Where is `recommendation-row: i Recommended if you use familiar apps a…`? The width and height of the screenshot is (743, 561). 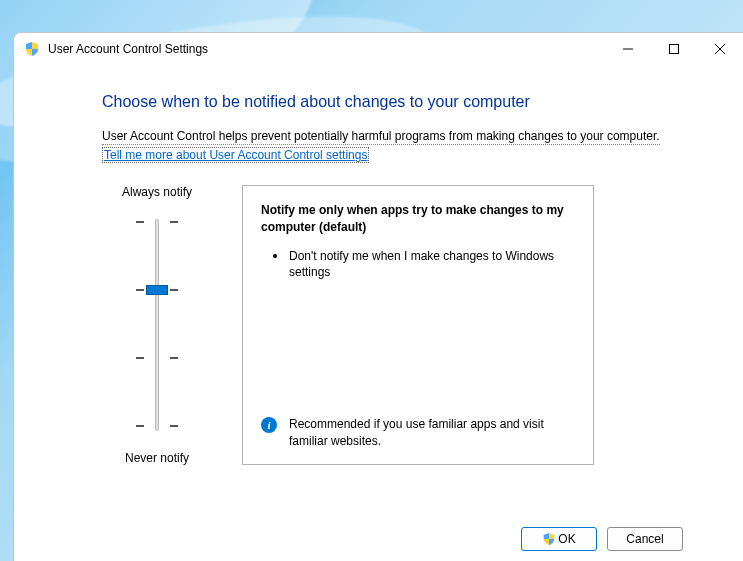 recommendation-row: i Recommended if you use familiar apps a… is located at coordinates (418, 433).